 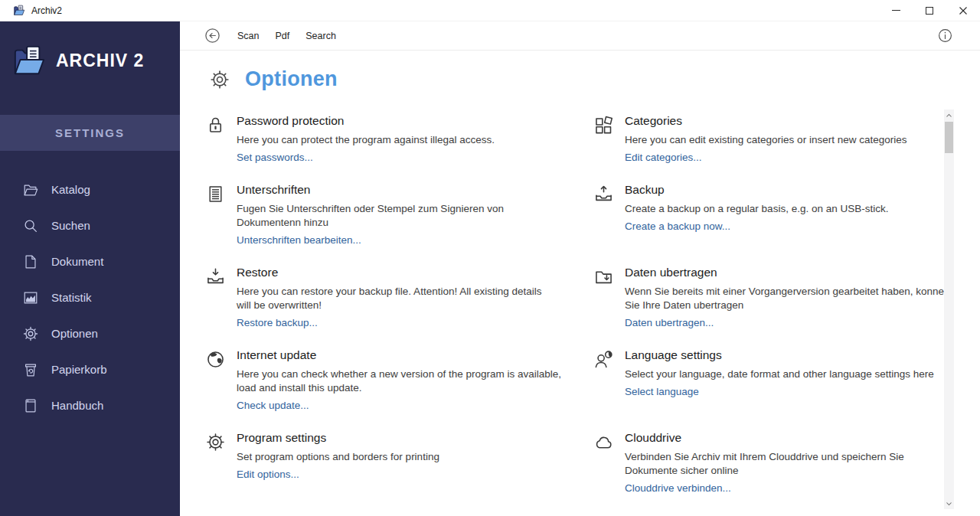 I want to click on option-description: Here you can edit existing categories or…, so click(x=766, y=140).